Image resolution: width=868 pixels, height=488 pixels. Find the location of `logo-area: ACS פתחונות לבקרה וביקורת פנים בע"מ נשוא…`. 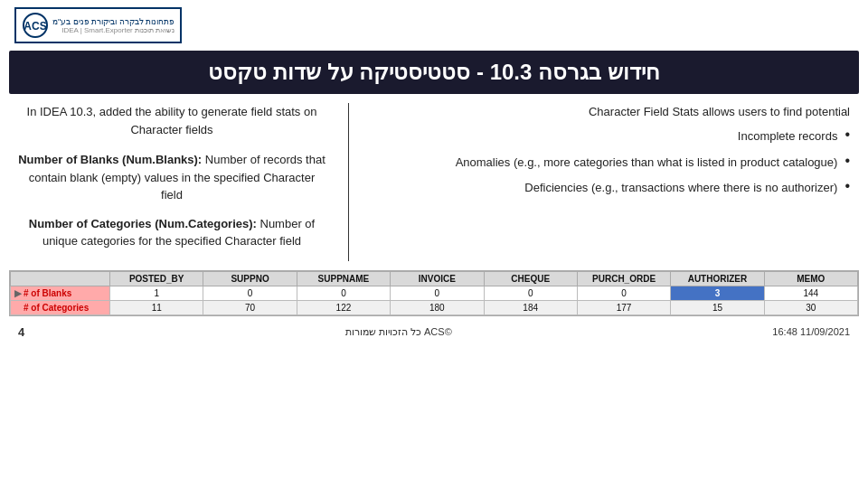

logo-area: ACS פתחונות לבקרה וביקורת פנים בע"מ נשוא… is located at coordinates (434, 23).